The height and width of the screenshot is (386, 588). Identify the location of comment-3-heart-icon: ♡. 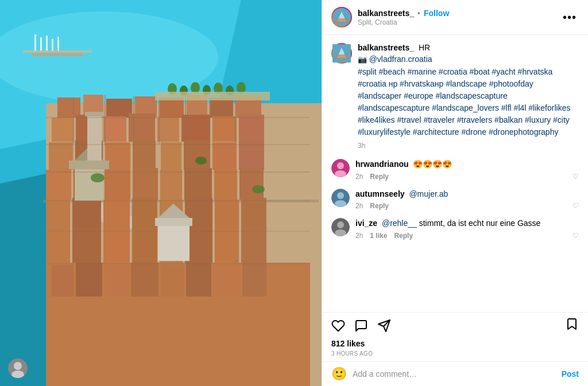
(575, 236).